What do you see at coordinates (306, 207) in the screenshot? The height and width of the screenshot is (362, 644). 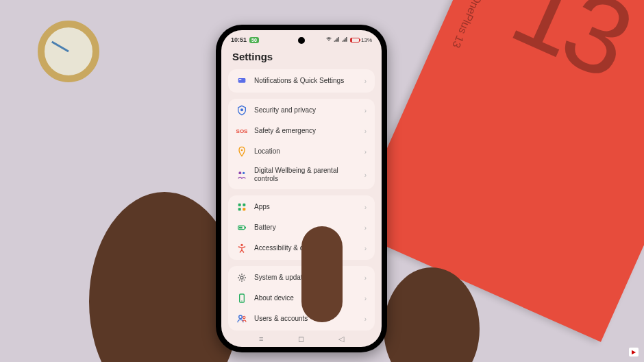 I see `row-label: Apps` at bounding box center [306, 207].